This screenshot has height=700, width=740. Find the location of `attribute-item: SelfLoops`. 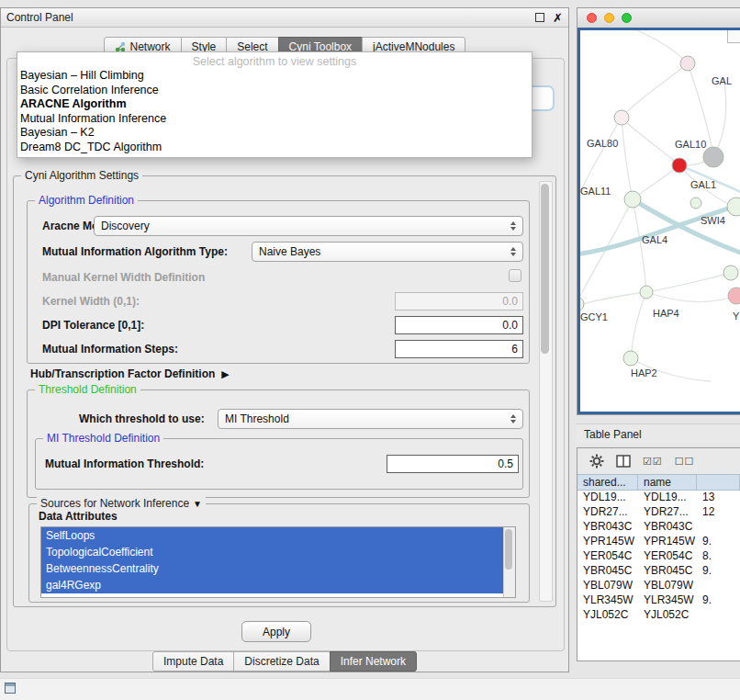

attribute-item: SelfLoops is located at coordinates (272, 536).